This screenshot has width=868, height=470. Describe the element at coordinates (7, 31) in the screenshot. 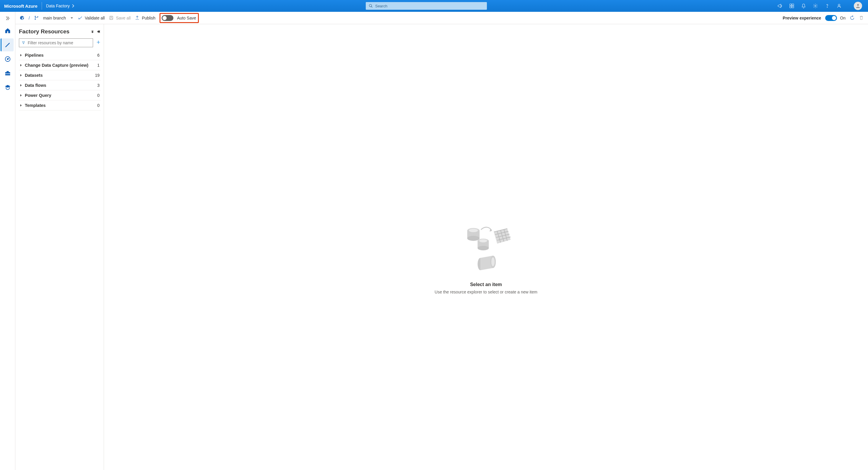

I see `home-icon` at that location.